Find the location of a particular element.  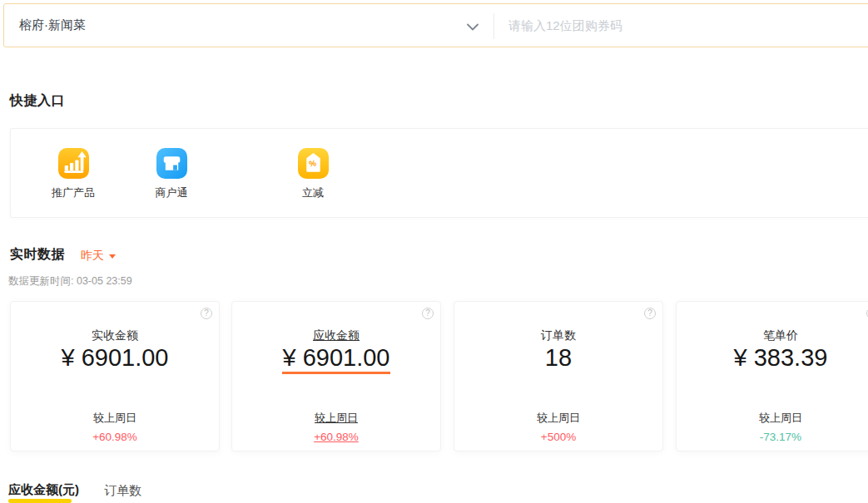

coupon-code-input is located at coordinates (687, 25).